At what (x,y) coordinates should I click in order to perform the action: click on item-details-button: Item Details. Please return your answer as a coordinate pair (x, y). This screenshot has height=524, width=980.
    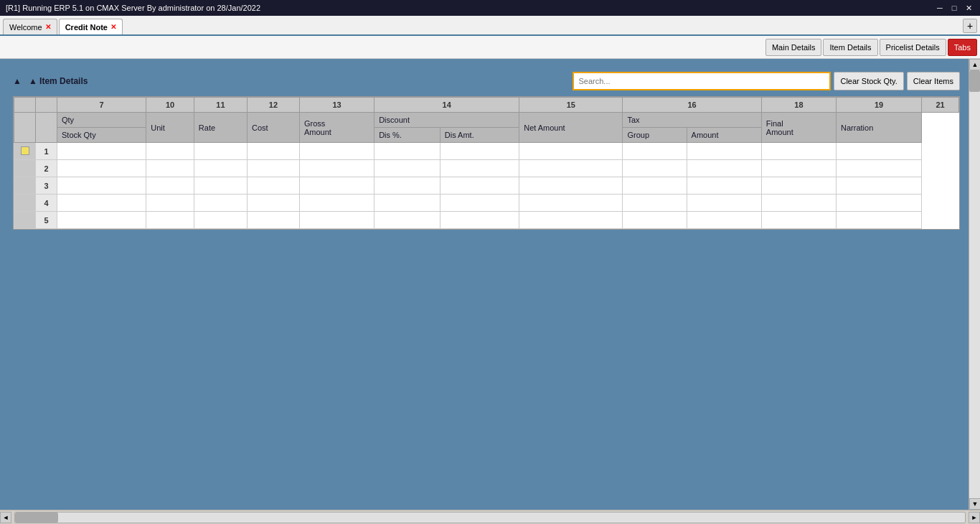
    Looking at the image, I should click on (850, 47).